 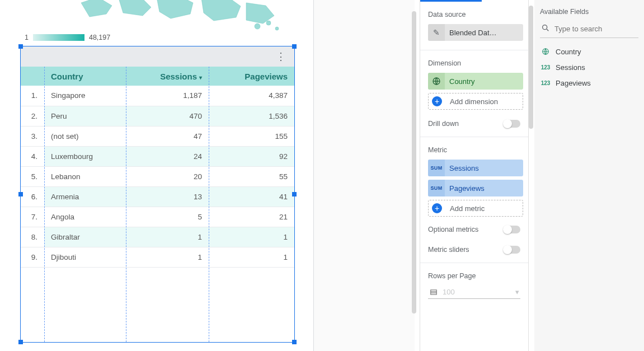 What do you see at coordinates (32, 196) in the screenshot?
I see `row-index: 6.` at bounding box center [32, 196].